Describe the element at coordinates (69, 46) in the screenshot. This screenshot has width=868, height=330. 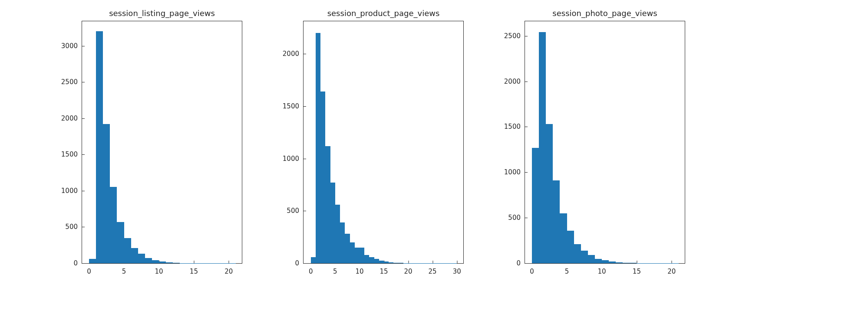
I see `y-tick-label: 3000` at that location.